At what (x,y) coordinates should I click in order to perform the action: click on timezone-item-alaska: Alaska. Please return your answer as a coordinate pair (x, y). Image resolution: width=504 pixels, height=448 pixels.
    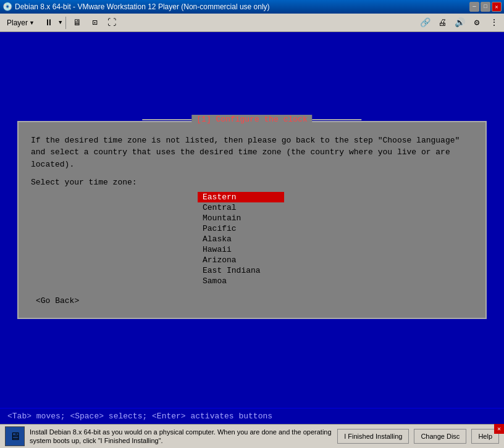
    Looking at the image, I should click on (241, 239).